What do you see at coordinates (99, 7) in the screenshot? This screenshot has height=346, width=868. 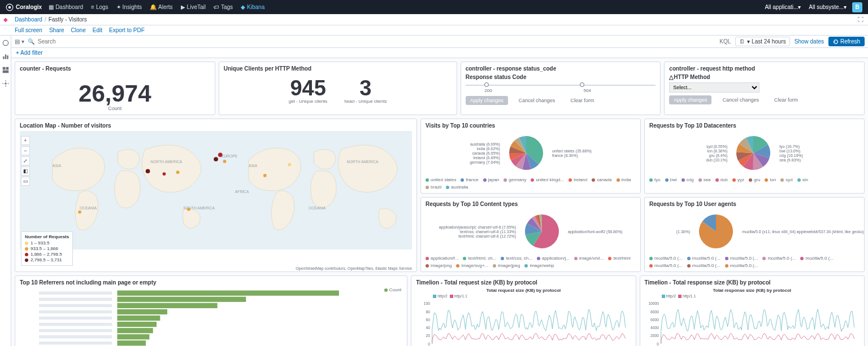 I see `nav-logs: ≡Logs` at bounding box center [99, 7].